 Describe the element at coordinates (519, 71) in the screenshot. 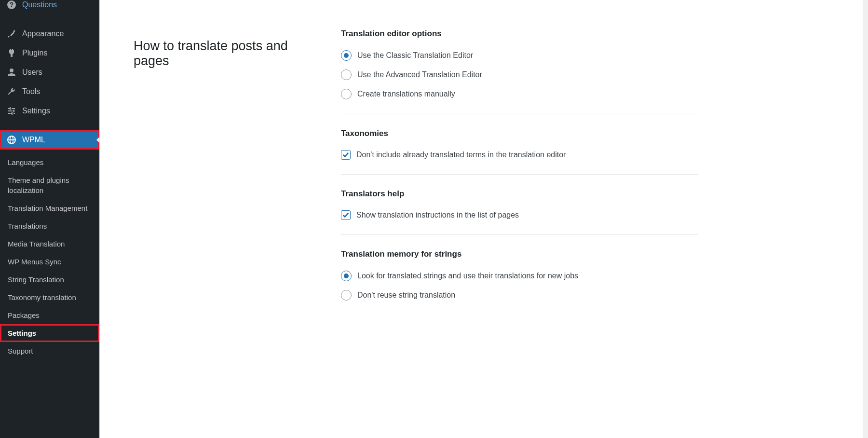

I see `section-translation-editor-options: Translation editor options Use the Class…` at that location.